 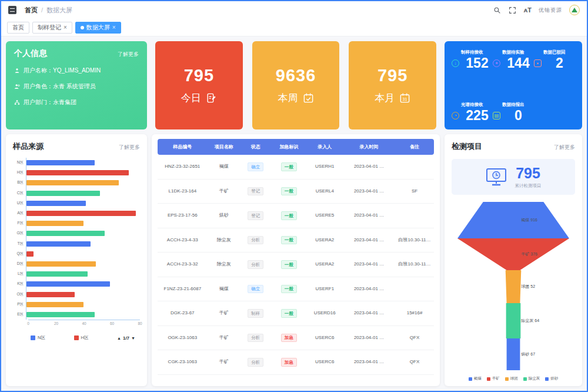 I want to click on breadcrumb-root: 首页, so click(x=31, y=11).